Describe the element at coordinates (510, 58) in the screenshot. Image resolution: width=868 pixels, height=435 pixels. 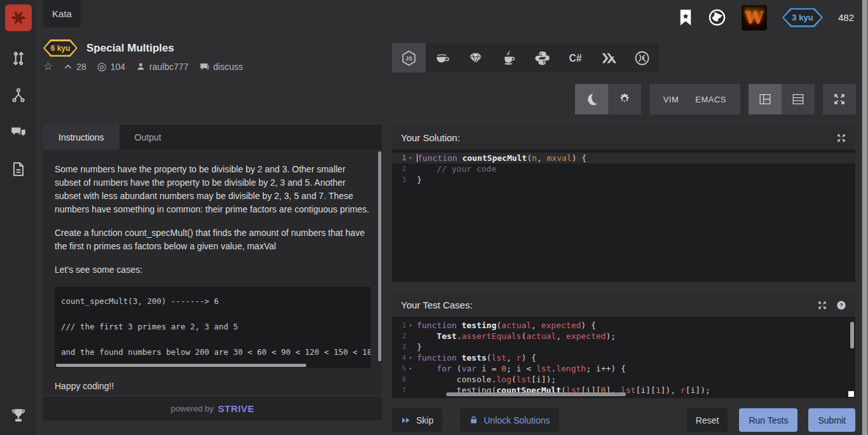
I see `language-java-icon` at that location.